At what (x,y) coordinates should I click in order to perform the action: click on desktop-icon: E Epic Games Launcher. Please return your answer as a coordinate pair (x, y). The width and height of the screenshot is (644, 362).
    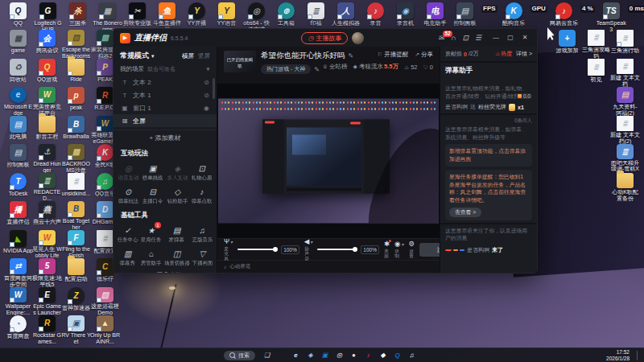
    Looking at the image, I should click on (47, 302).